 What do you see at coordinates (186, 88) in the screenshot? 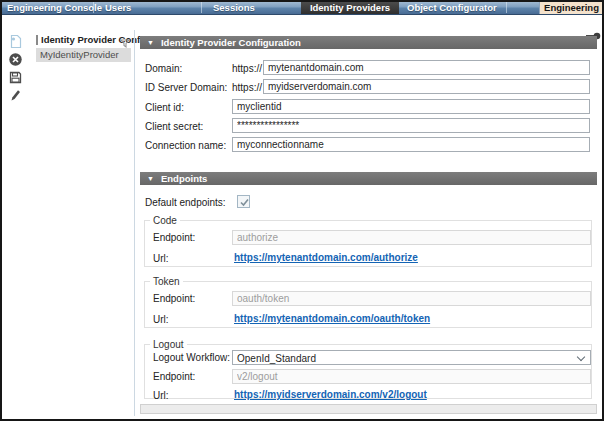
I see `id-server-domain-label: ID Server Domain:` at bounding box center [186, 88].